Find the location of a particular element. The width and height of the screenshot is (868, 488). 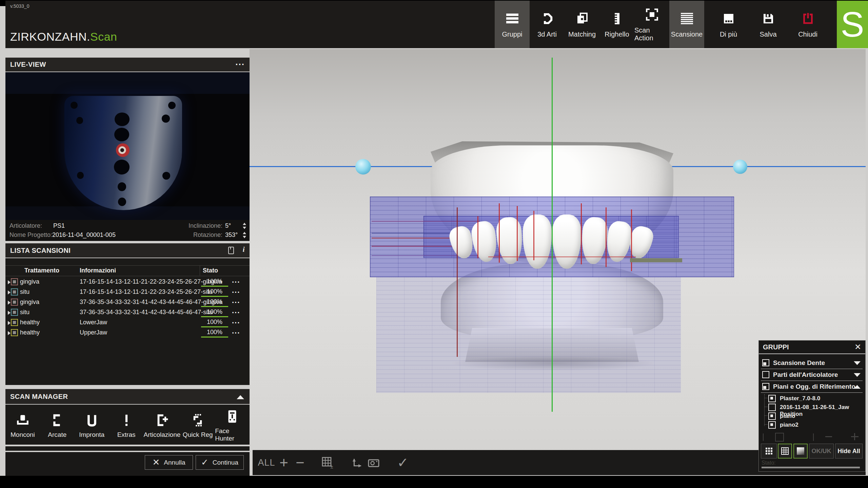

scan-row: gingiva 17-16-15-14-13-12-11-21-22-23-24… is located at coordinates (127, 282).